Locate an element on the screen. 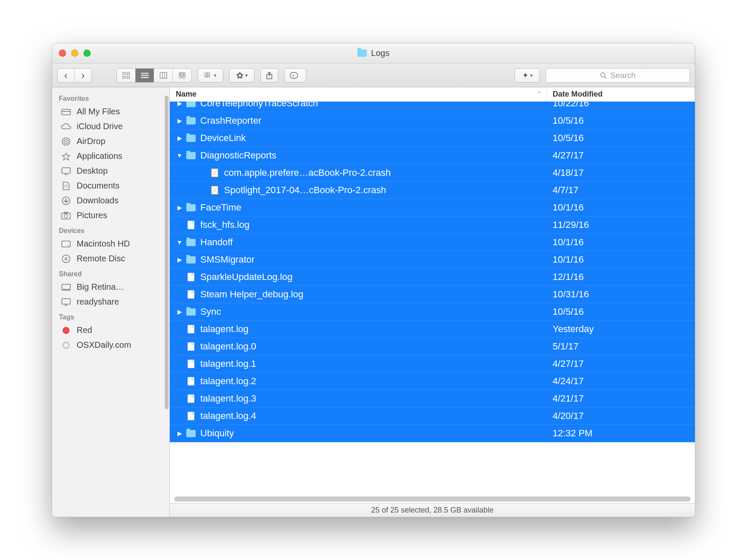  window-title: Logs is located at coordinates (374, 53).